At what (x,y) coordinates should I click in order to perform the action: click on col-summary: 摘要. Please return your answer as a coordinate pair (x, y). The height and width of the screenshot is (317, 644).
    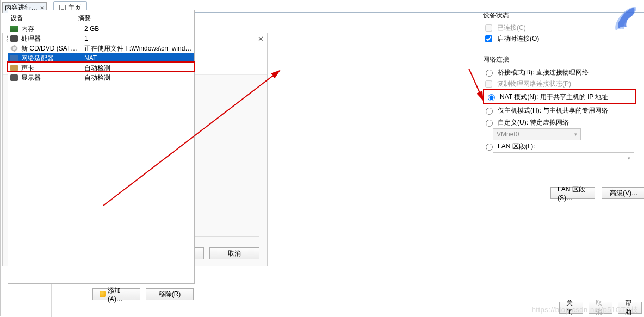
    Looking at the image, I should click on (135, 18).